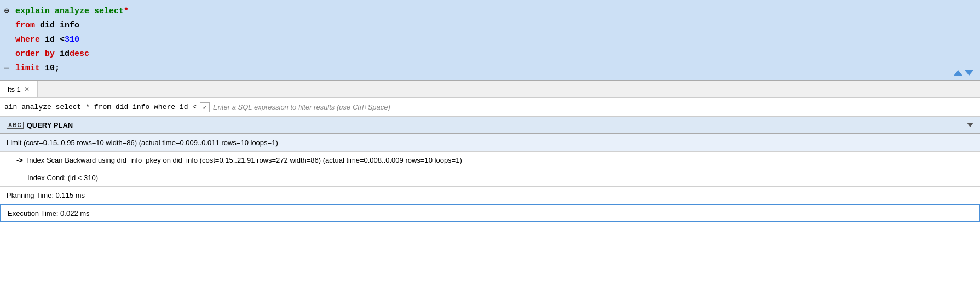 This screenshot has height=287, width=980. What do you see at coordinates (20, 160) in the screenshot?
I see `arrow-indicator: ->` at bounding box center [20, 160].